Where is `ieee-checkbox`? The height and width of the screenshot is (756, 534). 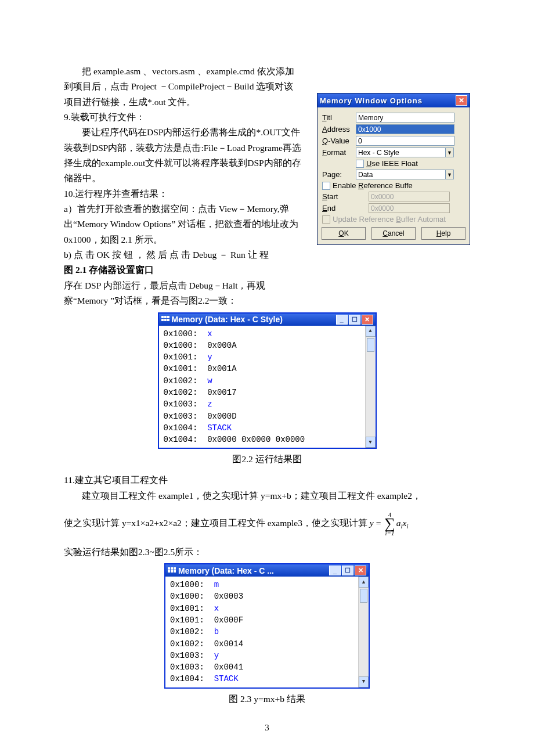
ieee-checkbox is located at coordinates (360, 164).